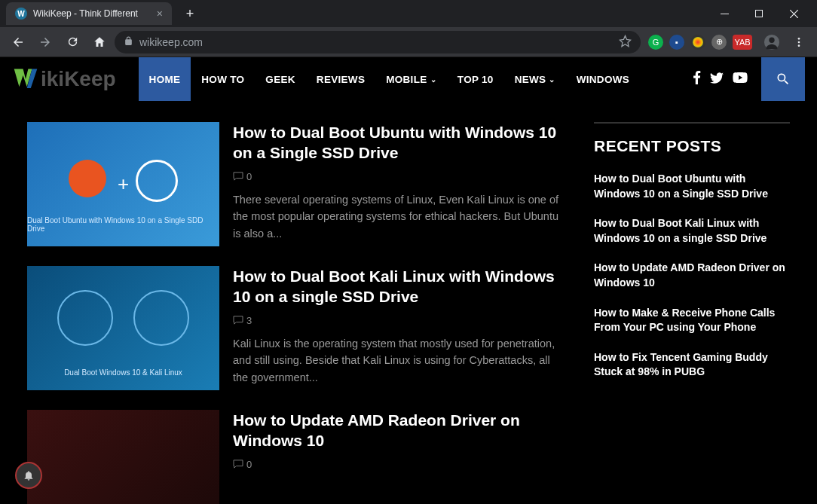 This screenshot has height=504, width=817. What do you see at coordinates (124, 457) in the screenshot?
I see `article-thumbnail` at bounding box center [124, 457].